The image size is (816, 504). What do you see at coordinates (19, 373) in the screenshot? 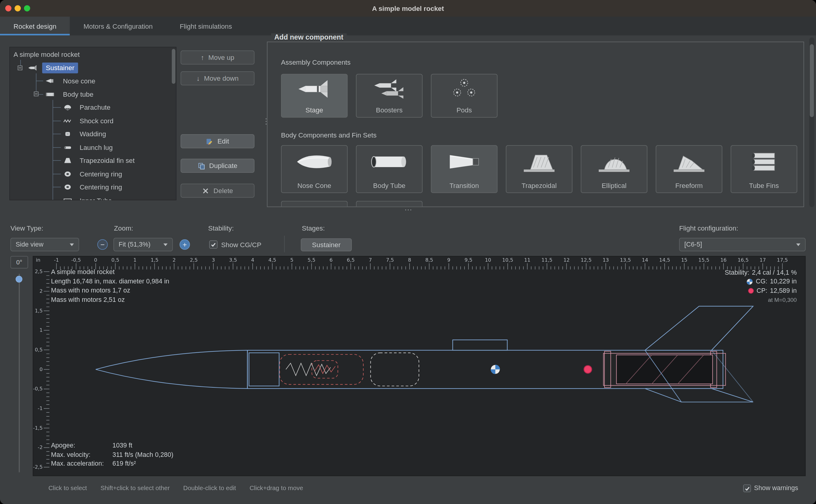
I see `rotation-slider-track` at bounding box center [19, 373].